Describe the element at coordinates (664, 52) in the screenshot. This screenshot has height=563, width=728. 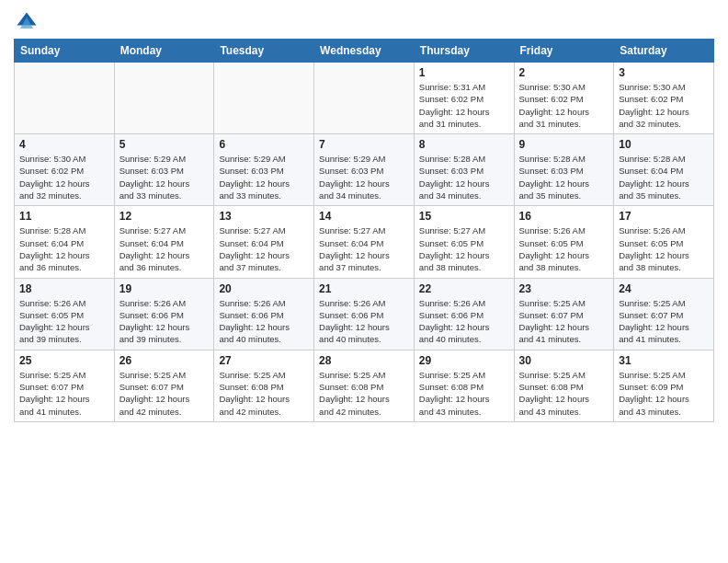
I see `weekday-header-saturday: Saturday` at that location.